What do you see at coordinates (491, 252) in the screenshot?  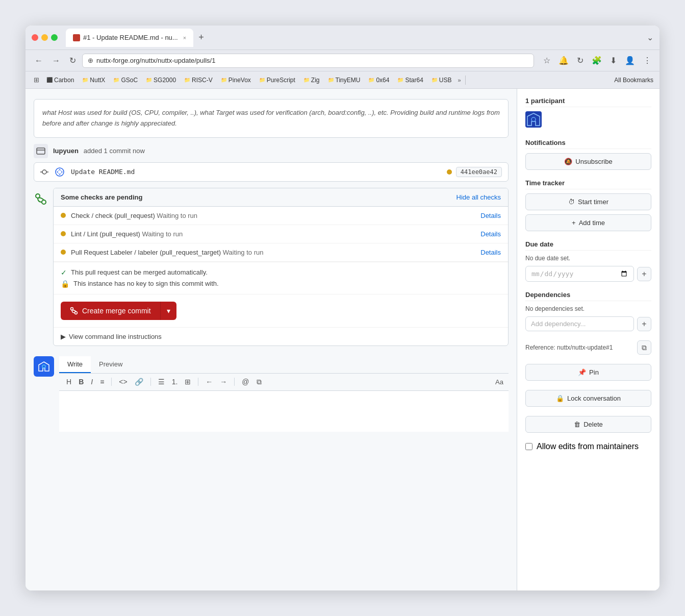 I see `check-details-link-3: Details` at bounding box center [491, 252].